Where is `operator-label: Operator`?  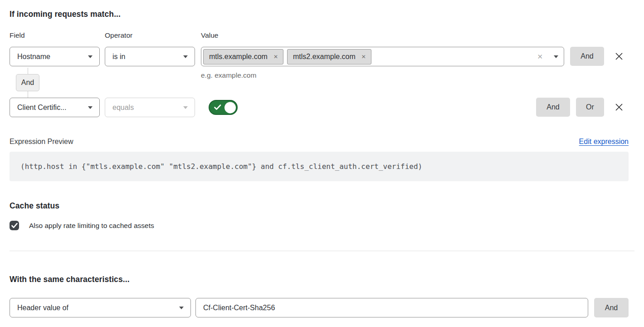 operator-label: Operator is located at coordinates (153, 35).